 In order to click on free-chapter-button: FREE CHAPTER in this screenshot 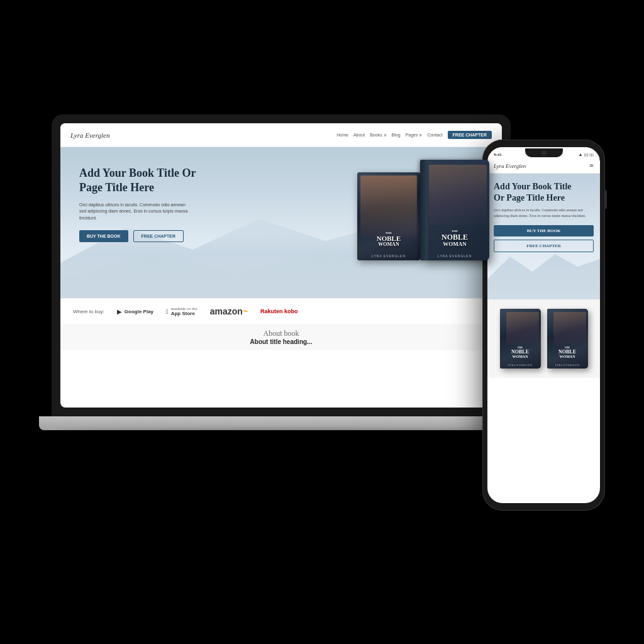, I will do `click(158, 236)`.